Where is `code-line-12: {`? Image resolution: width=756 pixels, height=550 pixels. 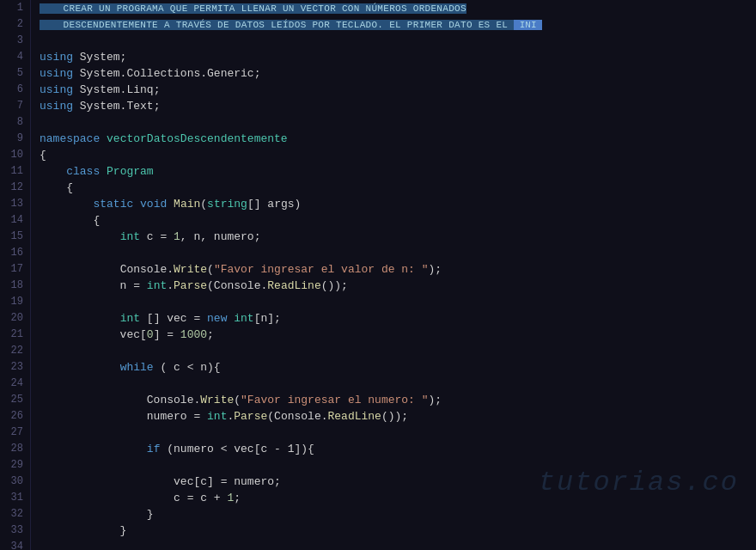
code-line-12: { is located at coordinates (398, 187).